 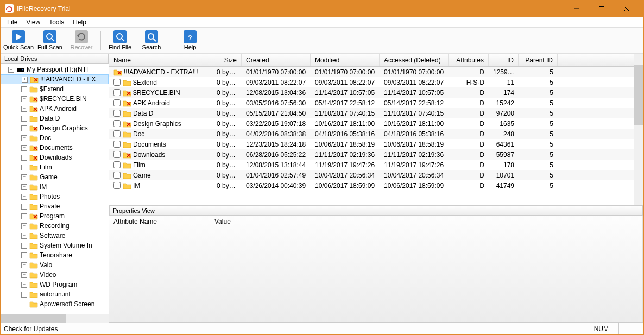 What do you see at coordinates (54, 138) in the screenshot?
I see `tree-item: +Doc` at bounding box center [54, 138].